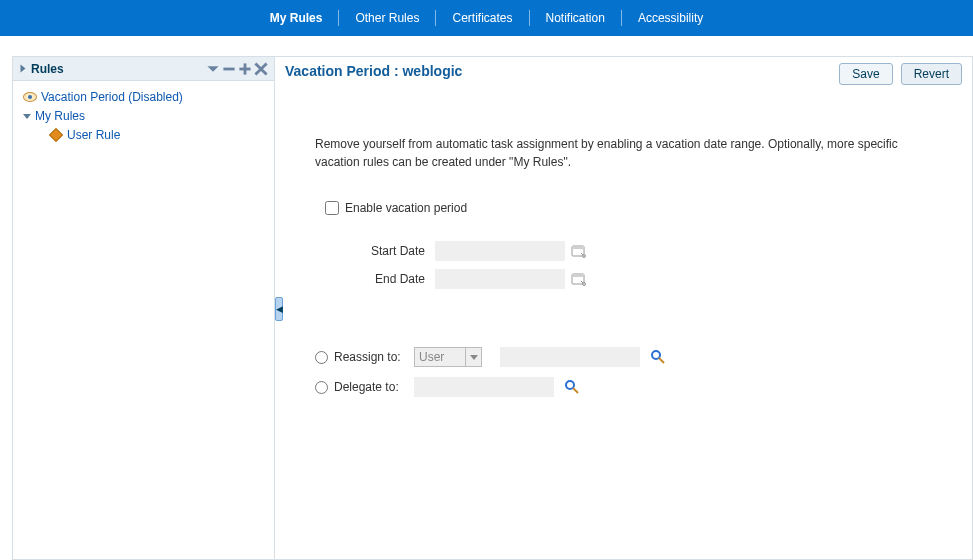  What do you see at coordinates (484, 387) in the screenshot?
I see `delegate-input` at bounding box center [484, 387].